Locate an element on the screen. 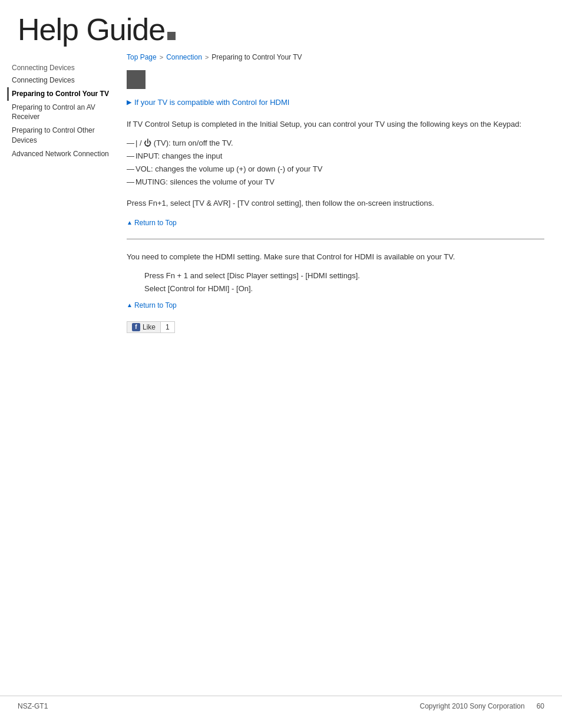 The width and height of the screenshot is (562, 728). bullet-item-power: | / ⏻ (TV): turn on/off the TV. is located at coordinates (336, 143).